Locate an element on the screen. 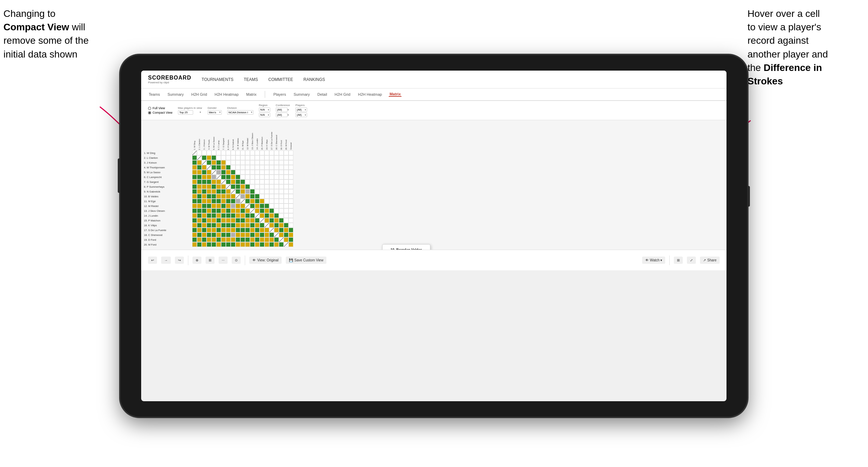  fullscreen-button: ⤢ is located at coordinates (691, 260).